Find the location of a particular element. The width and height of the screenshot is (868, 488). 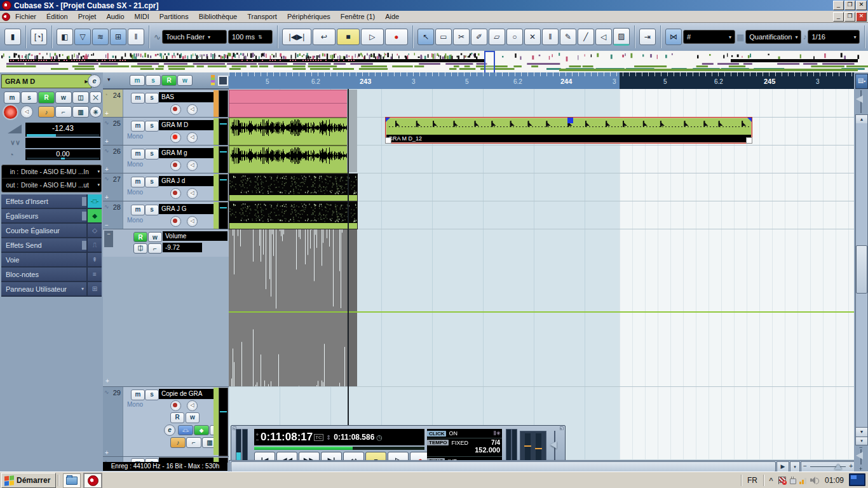

track-name: GRA M g is located at coordinates (188, 153).